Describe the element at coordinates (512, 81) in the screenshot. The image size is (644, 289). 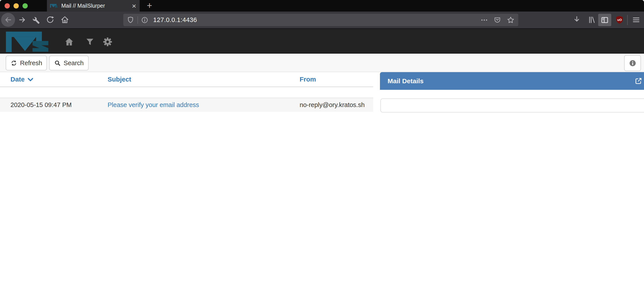
I see `mail-details-header: Mail Details` at that location.